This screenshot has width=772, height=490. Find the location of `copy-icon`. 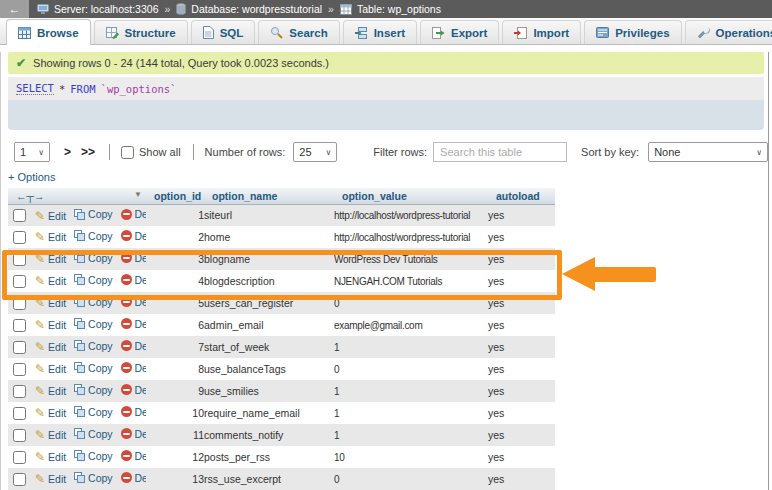

copy-icon is located at coordinates (80, 456).